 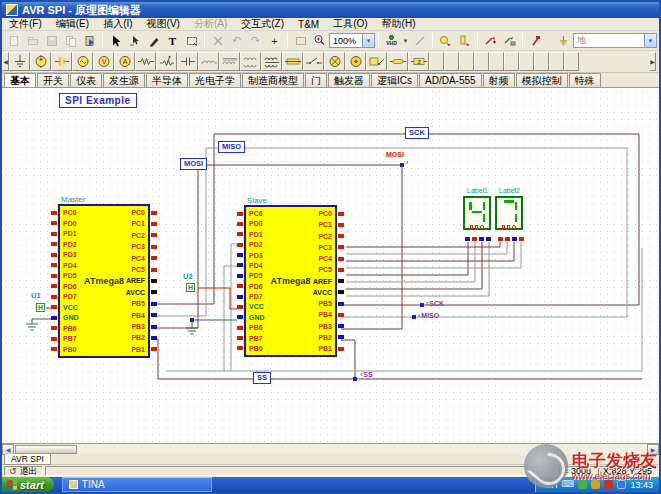 What do you see at coordinates (190, 288) in the screenshot?
I see `slave-high-node: H` at bounding box center [190, 288].